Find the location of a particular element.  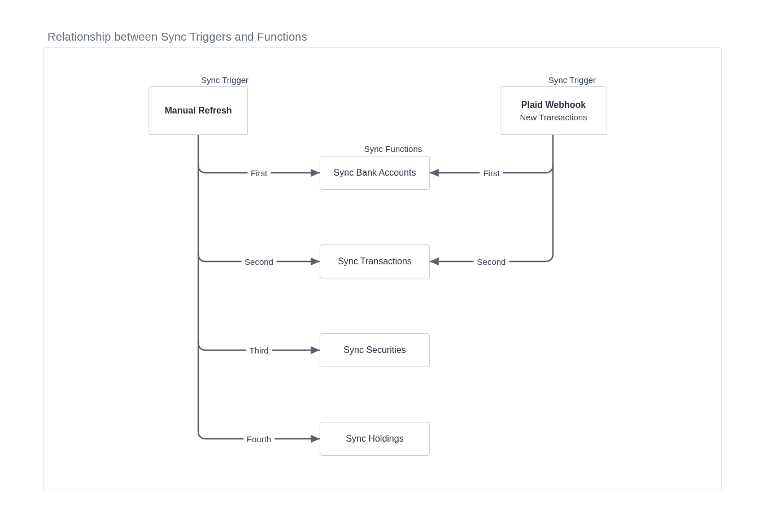

edge-label-second-right: Second is located at coordinates (491, 262).